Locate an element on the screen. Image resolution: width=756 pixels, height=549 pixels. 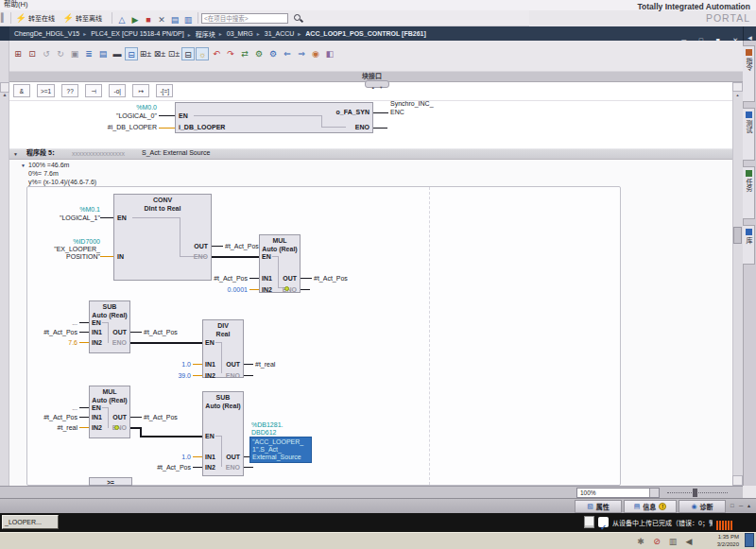
document-icon is located at coordinates (590, 522).